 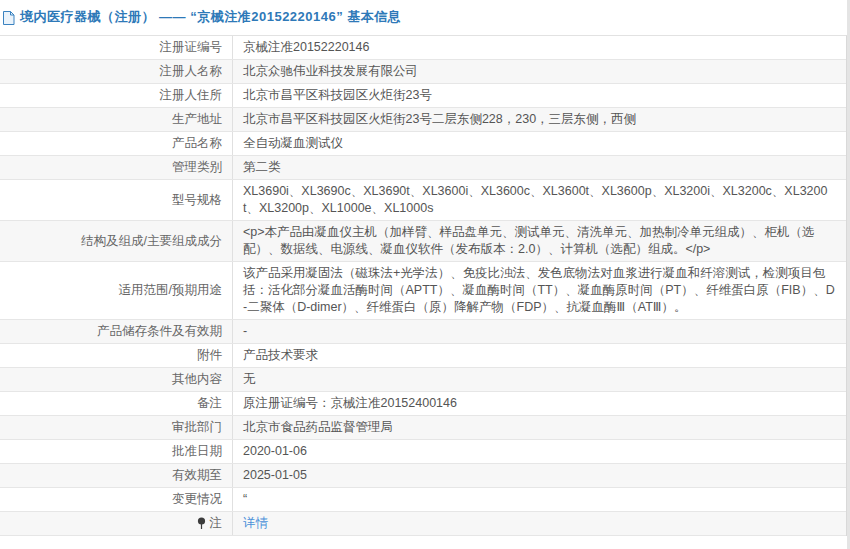 I want to click on row-label: 结构及组成/主要组成成分, so click(x=116, y=241).